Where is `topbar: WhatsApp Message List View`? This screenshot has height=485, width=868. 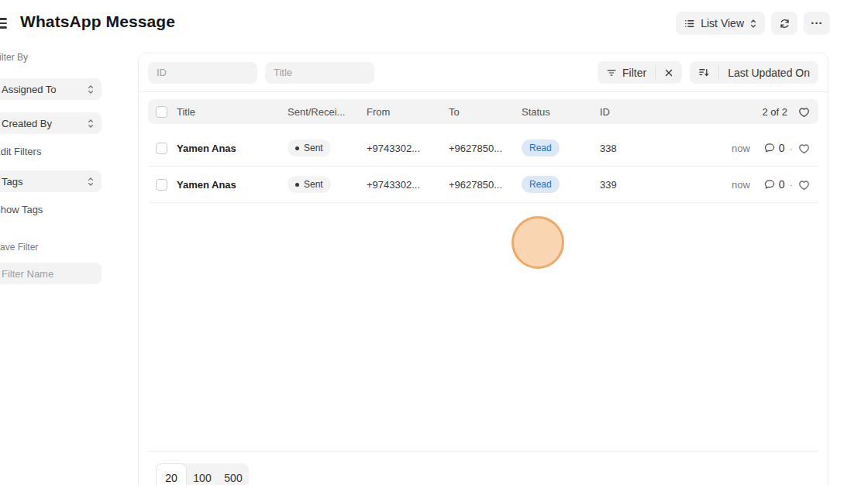 topbar: WhatsApp Message List View is located at coordinates (434, 23).